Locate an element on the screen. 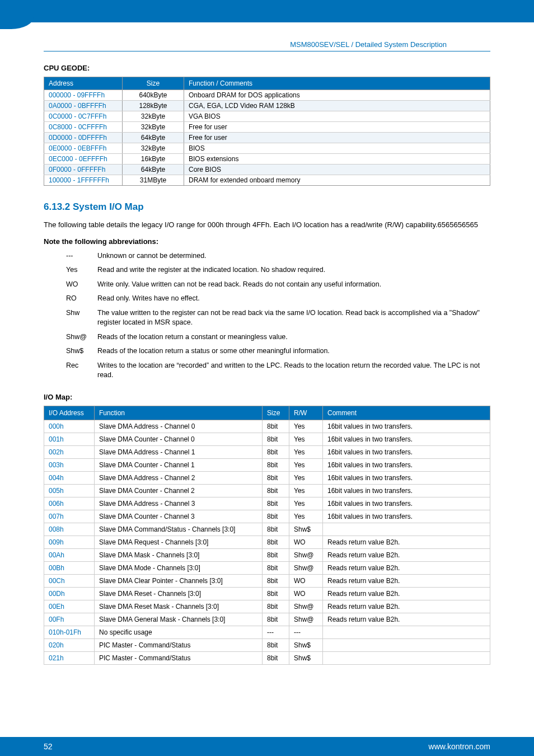  io-cell-addr: 002h is located at coordinates (69, 452).